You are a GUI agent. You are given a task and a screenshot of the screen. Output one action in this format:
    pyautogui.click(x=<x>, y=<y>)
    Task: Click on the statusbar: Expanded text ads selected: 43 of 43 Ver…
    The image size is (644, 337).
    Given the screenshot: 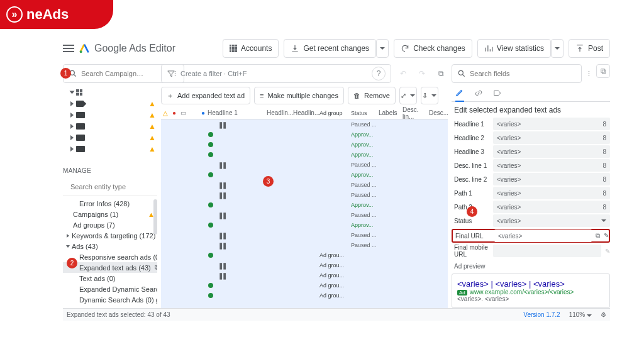 What is the action you would take?
    pyautogui.click(x=336, y=314)
    